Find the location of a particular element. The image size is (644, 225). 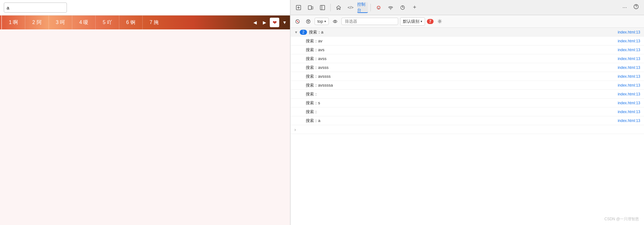

debug-button is located at coordinates (379, 8).